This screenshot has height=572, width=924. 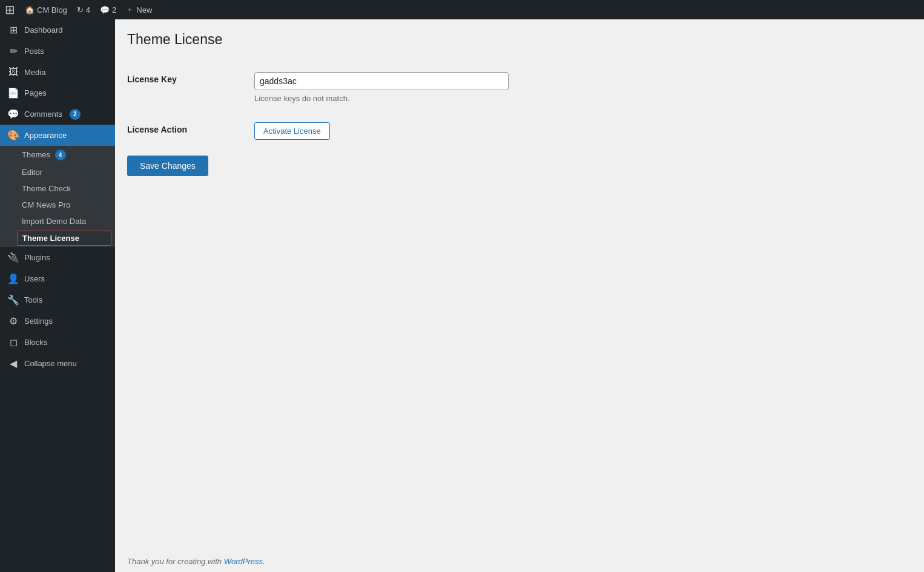 I want to click on sidebar-item-label: Posts, so click(x=34, y=51).